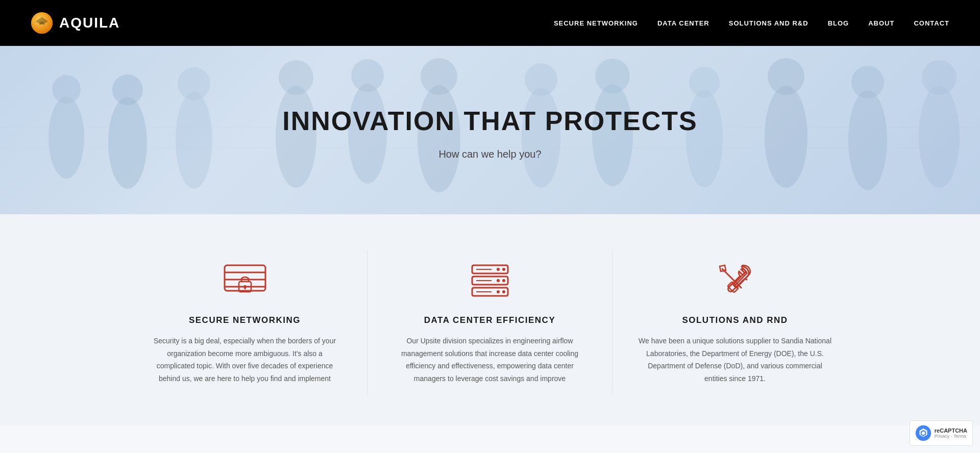 The image size is (980, 453). What do you see at coordinates (490, 154) in the screenshot?
I see `hero-subtitle: How can we help you?` at bounding box center [490, 154].